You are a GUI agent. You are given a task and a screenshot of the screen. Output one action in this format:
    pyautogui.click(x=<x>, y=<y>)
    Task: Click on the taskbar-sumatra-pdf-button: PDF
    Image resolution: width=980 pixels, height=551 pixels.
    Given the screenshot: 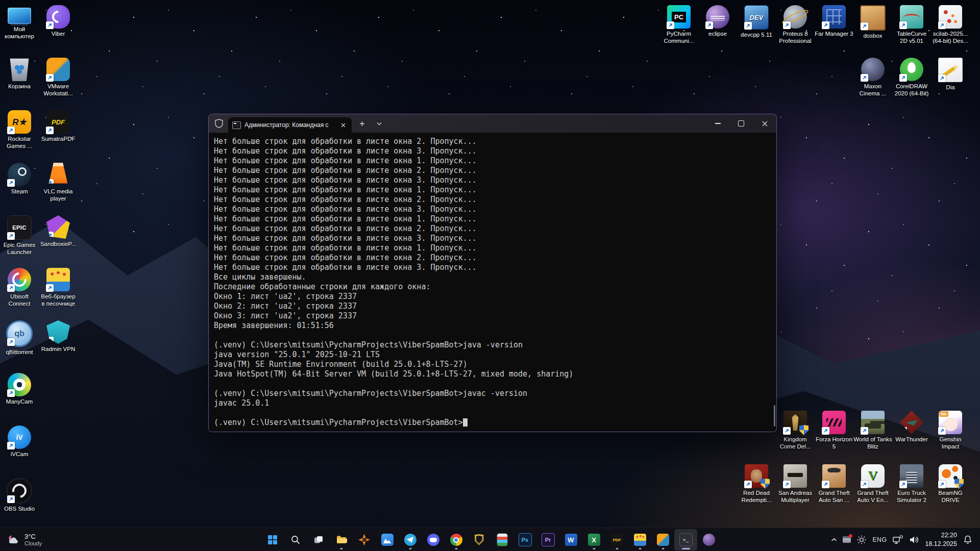 What is the action you would take?
    pyautogui.click(x=617, y=540)
    